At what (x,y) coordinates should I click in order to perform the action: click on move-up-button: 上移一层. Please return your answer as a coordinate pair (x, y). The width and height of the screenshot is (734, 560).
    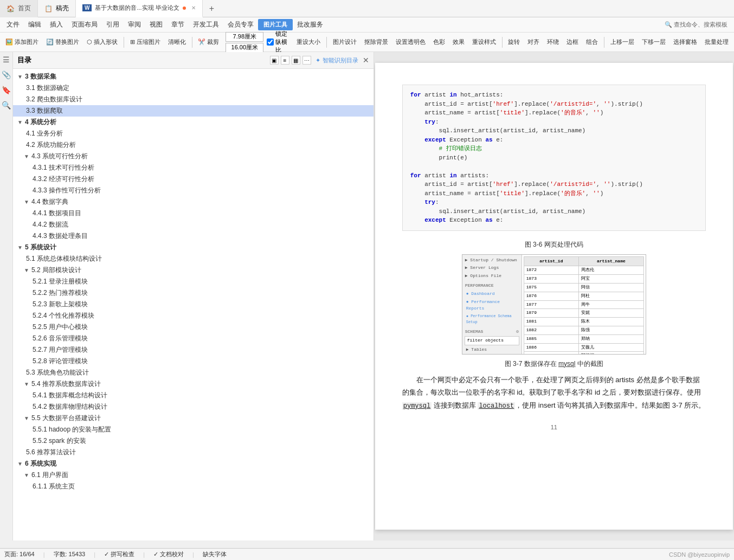
    Looking at the image, I should click on (622, 42).